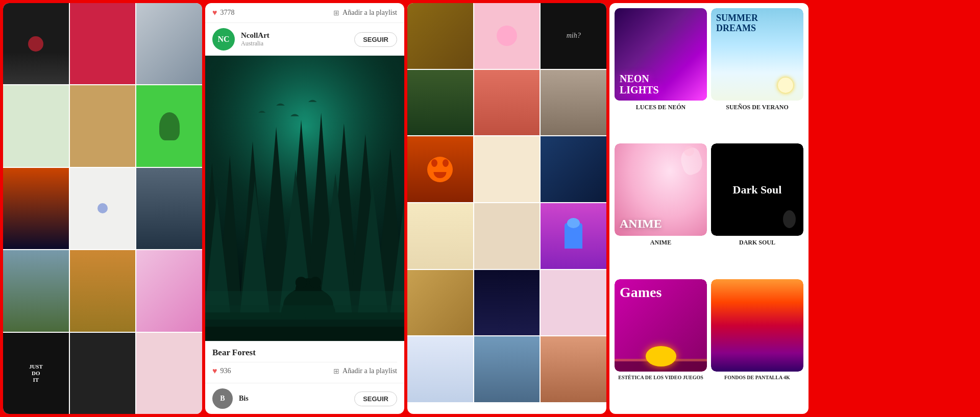 The height and width of the screenshot is (417, 980). What do you see at coordinates (660, 209) in the screenshot?
I see `playlist-card-anime: ANIME ANIME` at bounding box center [660, 209].